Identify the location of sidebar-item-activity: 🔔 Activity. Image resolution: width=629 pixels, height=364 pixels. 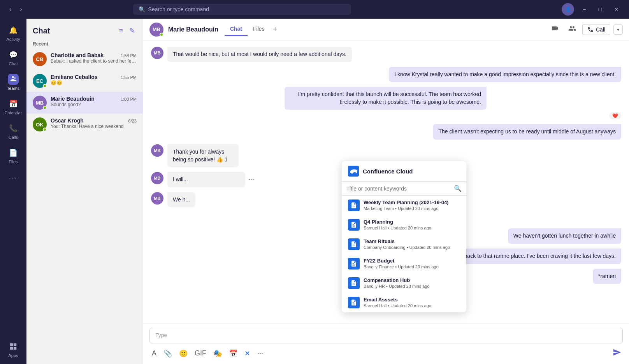
(13, 33).